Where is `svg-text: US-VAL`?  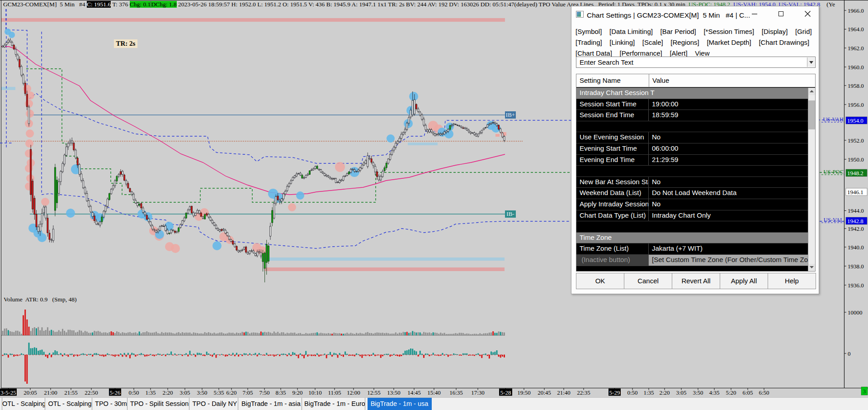
svg-text: US-VAL is located at coordinates (834, 220).